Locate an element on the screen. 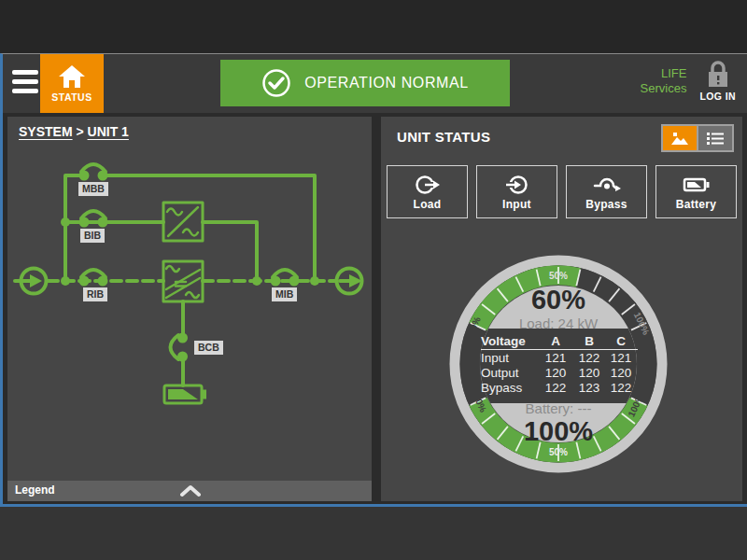 This screenshot has height=560, width=747. bypass-icon is located at coordinates (607, 185).